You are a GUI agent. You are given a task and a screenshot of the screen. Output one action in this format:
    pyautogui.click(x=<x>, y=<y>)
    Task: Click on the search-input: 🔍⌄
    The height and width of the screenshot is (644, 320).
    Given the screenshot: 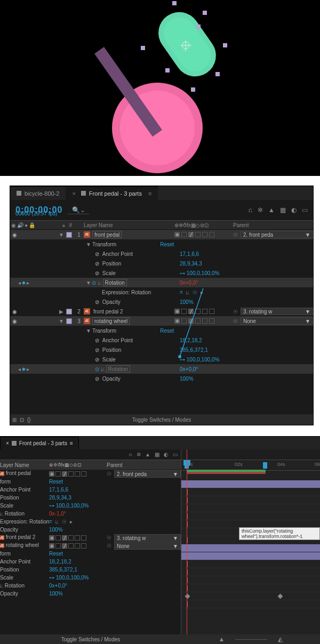 What is the action you would take?
    pyautogui.click(x=78, y=210)
    